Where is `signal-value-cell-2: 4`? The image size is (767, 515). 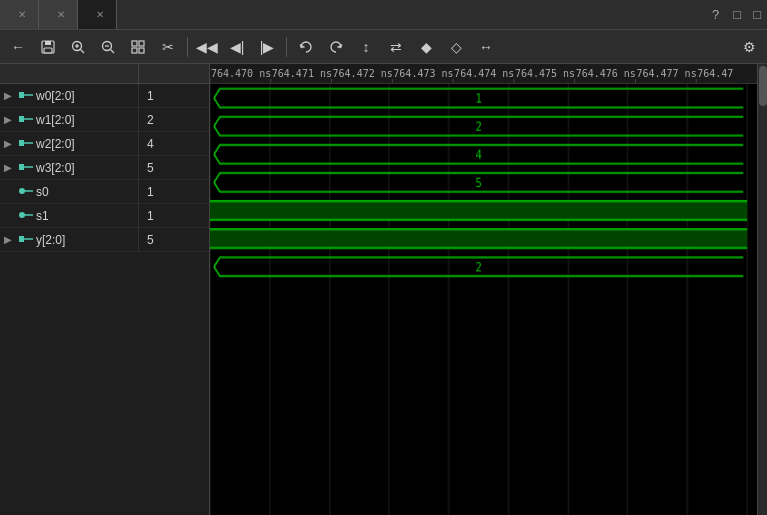 signal-value-cell-2: 4 is located at coordinates (174, 144).